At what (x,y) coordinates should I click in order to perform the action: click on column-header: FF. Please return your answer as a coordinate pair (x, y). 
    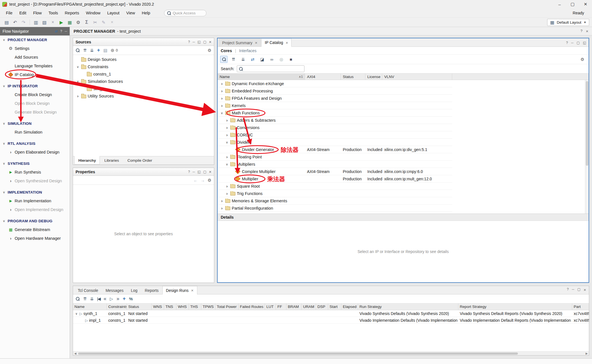
    Looking at the image, I should click on (281, 307).